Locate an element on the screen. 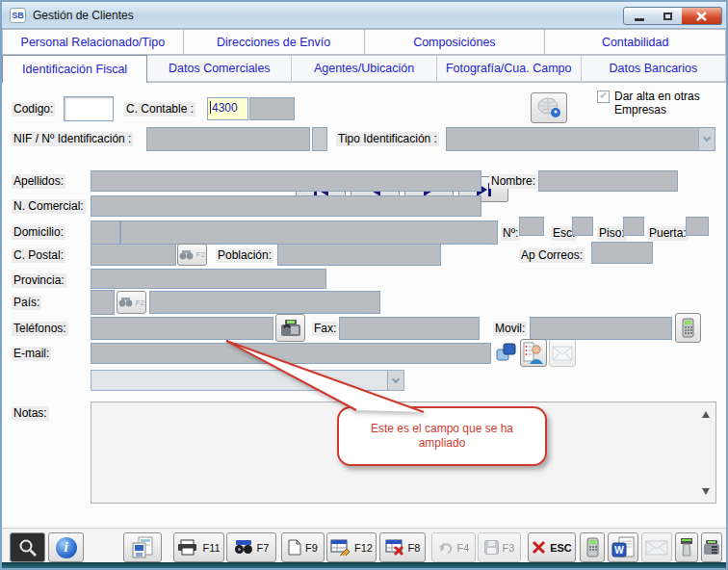  tab-agentes-ubicacion: Agentes/Ubicación is located at coordinates (364, 68).